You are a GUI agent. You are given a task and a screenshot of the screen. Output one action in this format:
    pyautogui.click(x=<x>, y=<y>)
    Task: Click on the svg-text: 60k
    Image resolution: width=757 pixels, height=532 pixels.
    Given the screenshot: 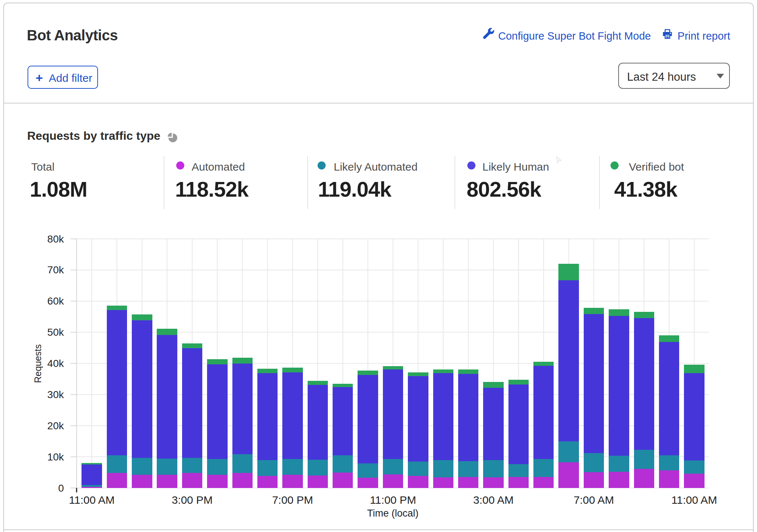 What is the action you would take?
    pyautogui.click(x=56, y=301)
    